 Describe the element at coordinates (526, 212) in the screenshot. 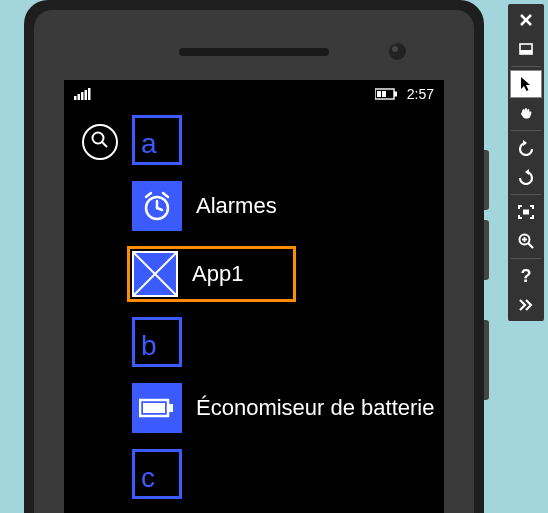

I see `fit-screen-icon` at that location.